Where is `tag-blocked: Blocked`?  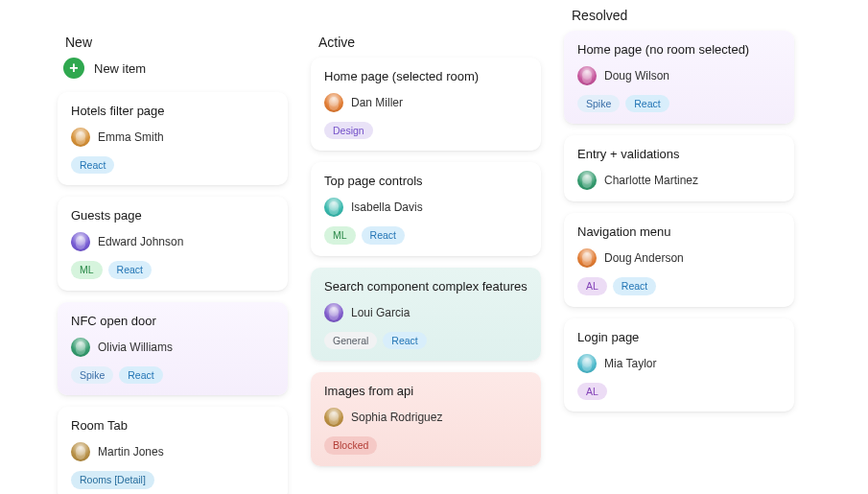
tag-blocked: Blocked is located at coordinates (351, 445).